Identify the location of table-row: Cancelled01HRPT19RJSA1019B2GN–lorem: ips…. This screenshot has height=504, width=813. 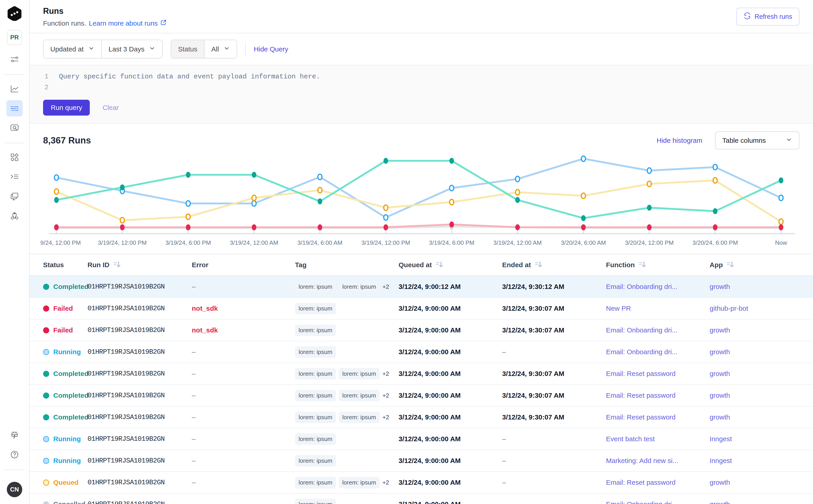
(421, 499).